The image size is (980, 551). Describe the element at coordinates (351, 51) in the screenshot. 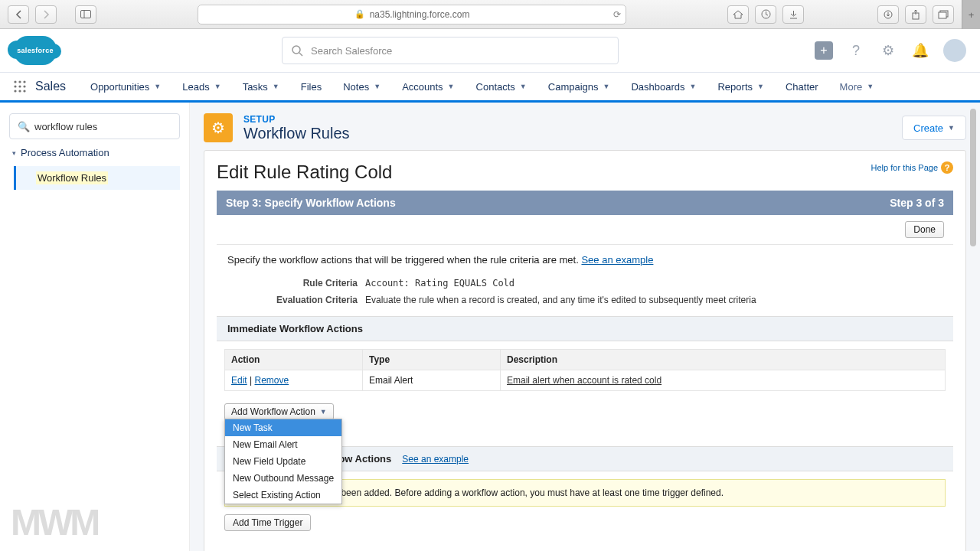

I see `search-placeholder: Search Salesforce` at that location.